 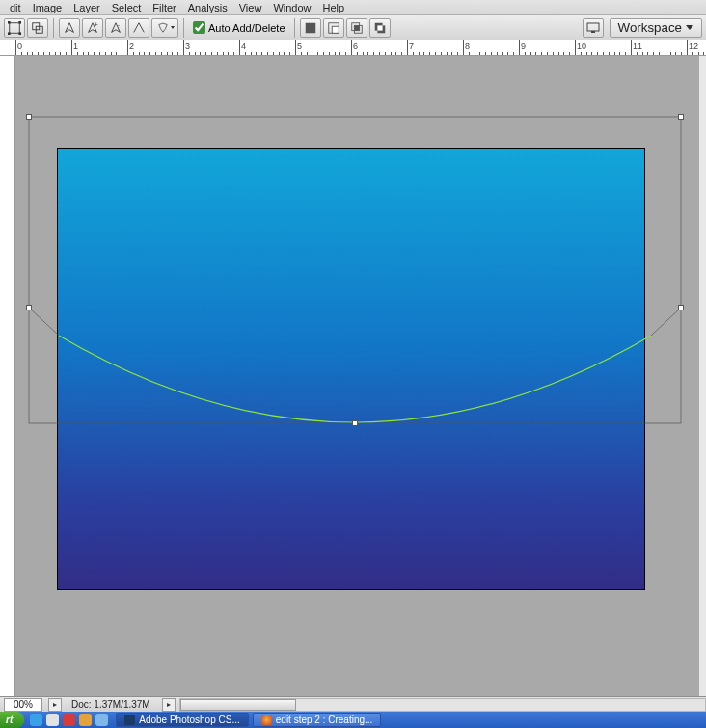 What do you see at coordinates (243, 46) in the screenshot?
I see `ruler-label: 4` at bounding box center [243, 46].